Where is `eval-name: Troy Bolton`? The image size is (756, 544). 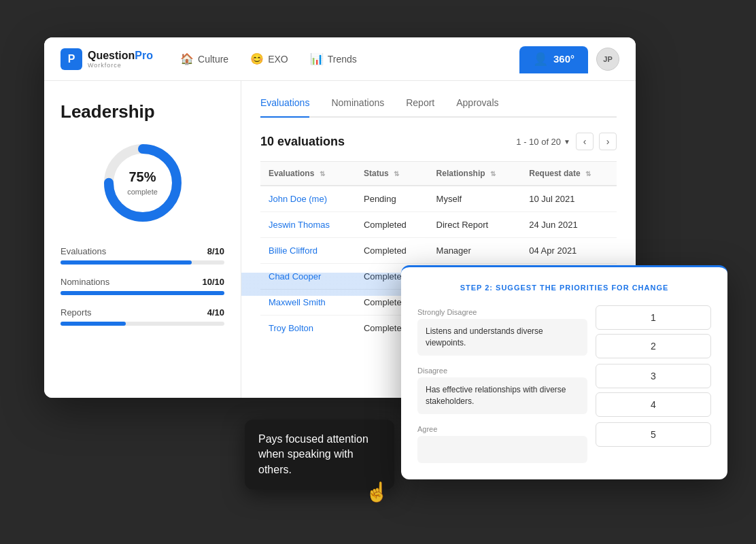
eval-name: Troy Bolton is located at coordinates (308, 328).